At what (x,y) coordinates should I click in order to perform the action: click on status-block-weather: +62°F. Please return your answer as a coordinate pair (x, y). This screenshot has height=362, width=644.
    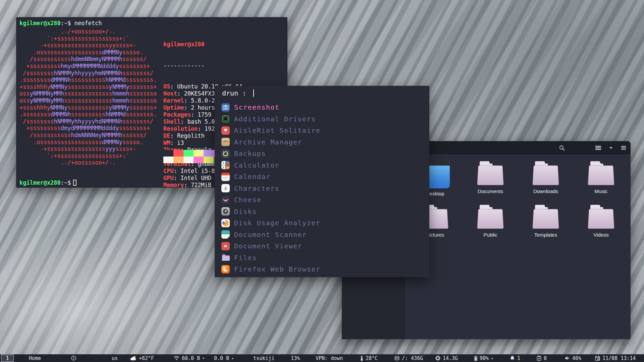
    Looking at the image, I should click on (142, 358).